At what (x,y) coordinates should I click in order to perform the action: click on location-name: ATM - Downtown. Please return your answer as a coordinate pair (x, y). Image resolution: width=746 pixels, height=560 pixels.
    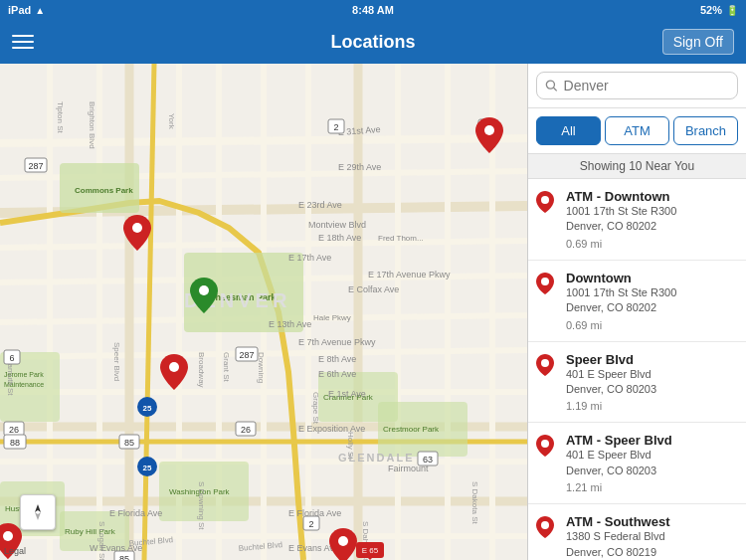
    Looking at the image, I should click on (653, 197).